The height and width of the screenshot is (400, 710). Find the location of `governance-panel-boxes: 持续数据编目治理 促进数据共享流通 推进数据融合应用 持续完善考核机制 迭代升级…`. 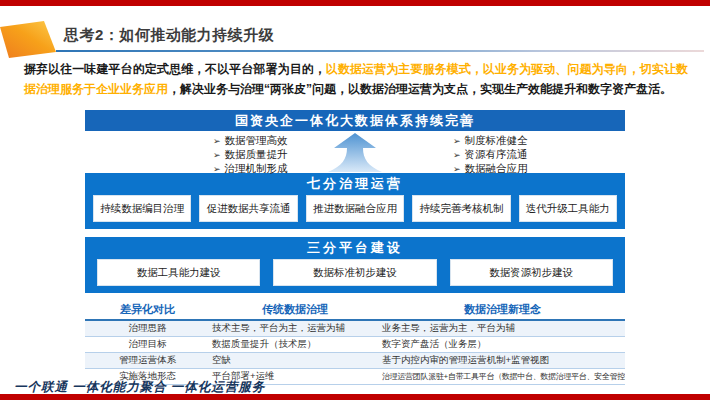

governance-panel-boxes: 持续数据编目治理 促进数据共享流通 推进数据融合应用 持续完善考核机制 迭代升级… is located at coordinates (355, 208).